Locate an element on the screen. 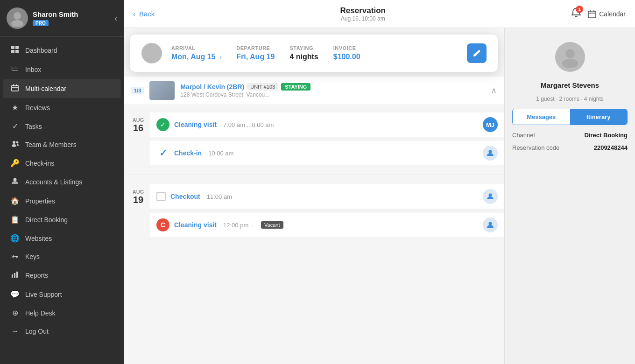  staying-label: STAYING is located at coordinates (303, 48).